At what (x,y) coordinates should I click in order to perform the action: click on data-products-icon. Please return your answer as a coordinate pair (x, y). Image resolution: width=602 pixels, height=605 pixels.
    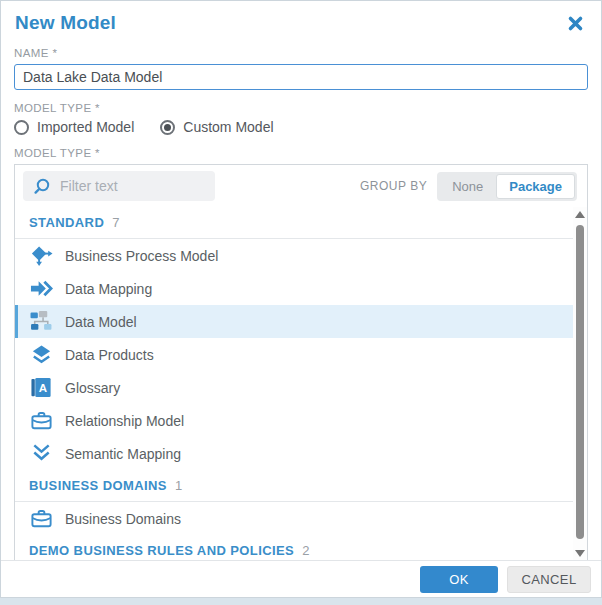
    Looking at the image, I should click on (42, 354).